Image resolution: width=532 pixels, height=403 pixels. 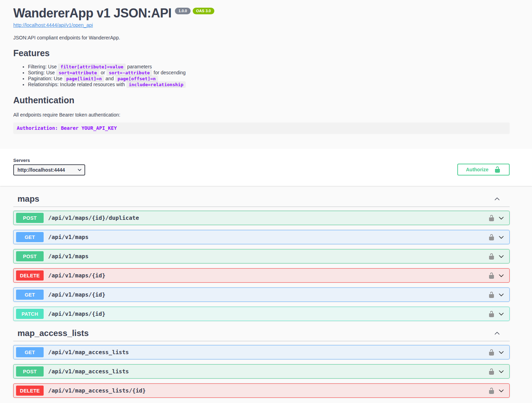 What do you see at coordinates (204, 11) in the screenshot?
I see `oas-badge: OAS 3.0` at bounding box center [204, 11].